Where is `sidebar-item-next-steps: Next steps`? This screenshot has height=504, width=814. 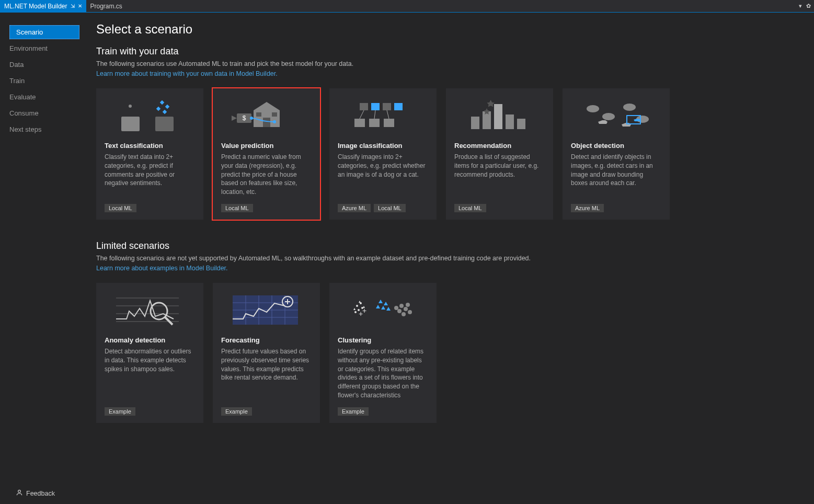 sidebar-item-next-steps: Next steps is located at coordinates (42, 130).